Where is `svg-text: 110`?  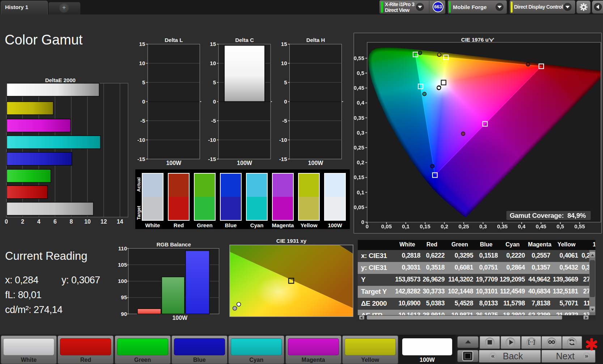
svg-text: 110 is located at coordinates (123, 248).